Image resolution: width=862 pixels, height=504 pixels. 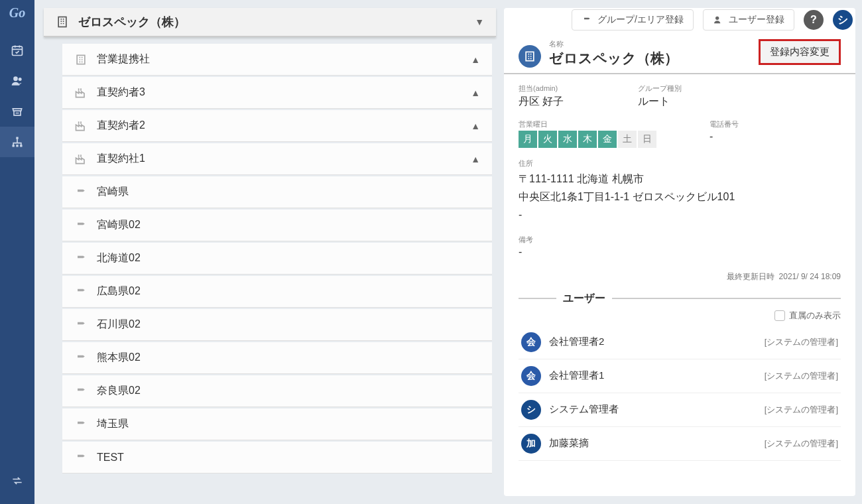 What do you see at coordinates (279, 159) in the screenshot?
I see `tree-item-label: 直契約社1` at bounding box center [279, 159].